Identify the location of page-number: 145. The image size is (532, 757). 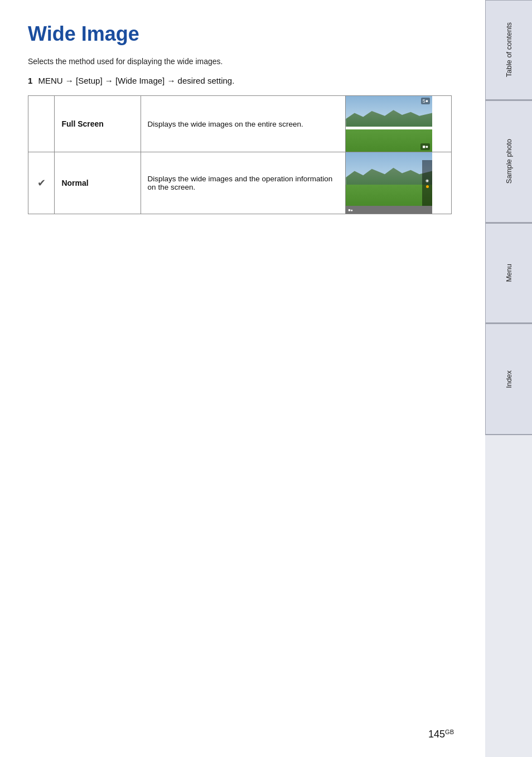
(437, 734).